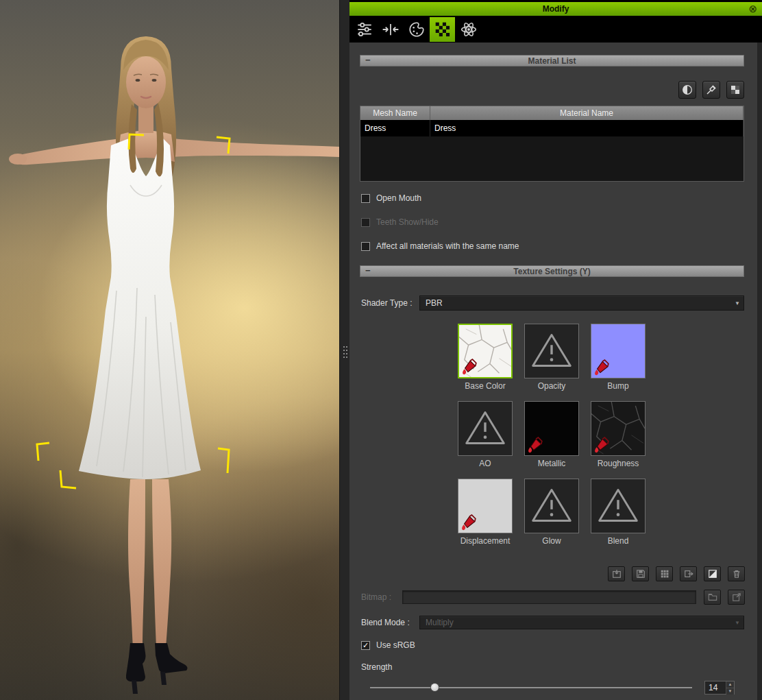 This screenshot has width=762, height=700. Describe the element at coordinates (552, 506) in the screenshot. I see `glow-thumbnail` at that location.